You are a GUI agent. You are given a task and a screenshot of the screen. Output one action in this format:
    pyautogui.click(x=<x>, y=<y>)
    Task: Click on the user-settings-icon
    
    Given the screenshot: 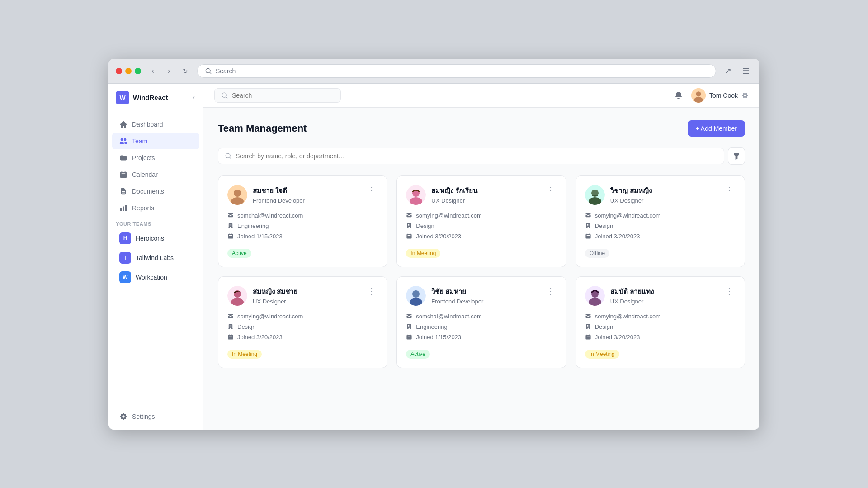 What is the action you would take?
    pyautogui.click(x=745, y=95)
    